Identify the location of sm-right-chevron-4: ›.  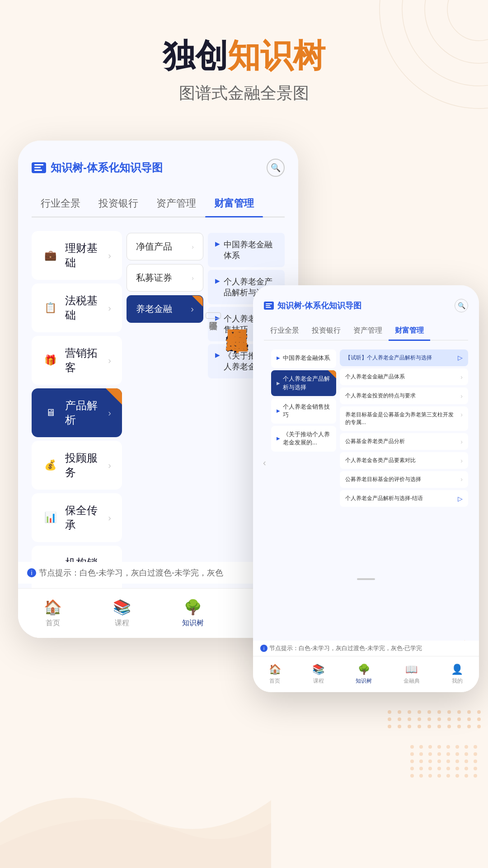
(462, 415).